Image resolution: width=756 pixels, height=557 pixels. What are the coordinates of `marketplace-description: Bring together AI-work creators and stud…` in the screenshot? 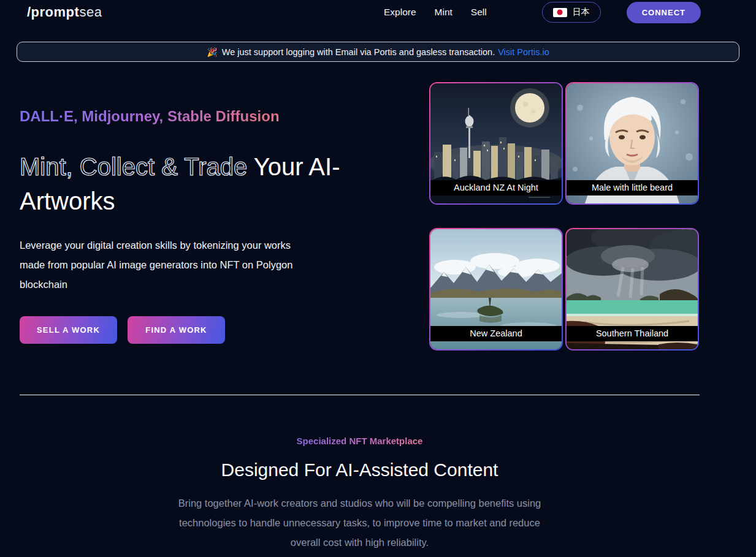 It's located at (360, 523).